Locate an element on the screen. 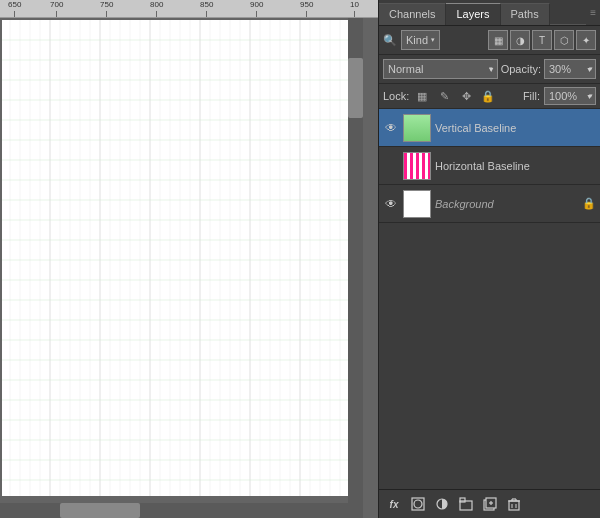 Image resolution: width=600 pixels, height=518 pixels. fx-button: fx is located at coordinates (394, 504).